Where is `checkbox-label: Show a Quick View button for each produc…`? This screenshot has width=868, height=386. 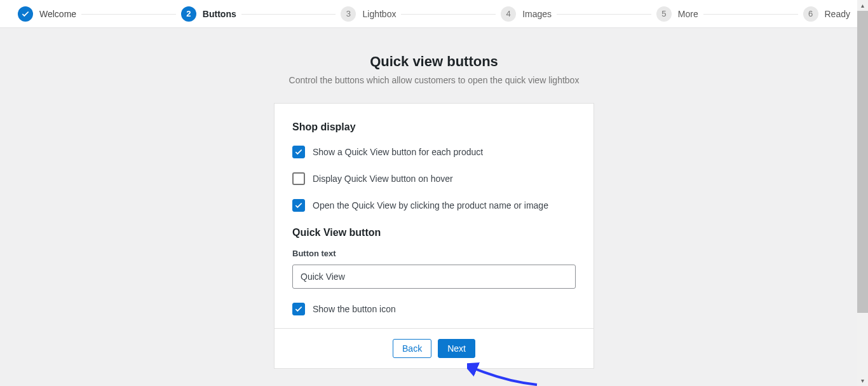 checkbox-label: Show a Quick View button for each produc… is located at coordinates (398, 152).